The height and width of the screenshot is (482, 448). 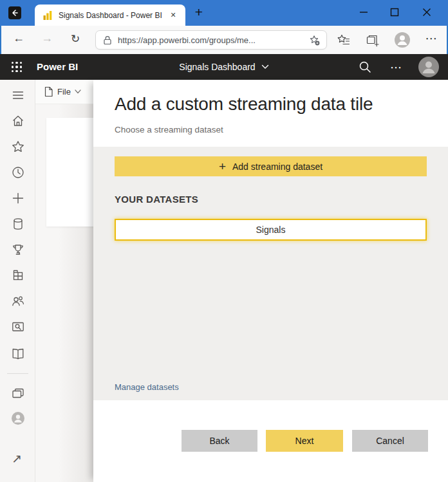 I want to click on browser-titlebar: Signals Dashboard - Power BI × +, so click(x=224, y=13).